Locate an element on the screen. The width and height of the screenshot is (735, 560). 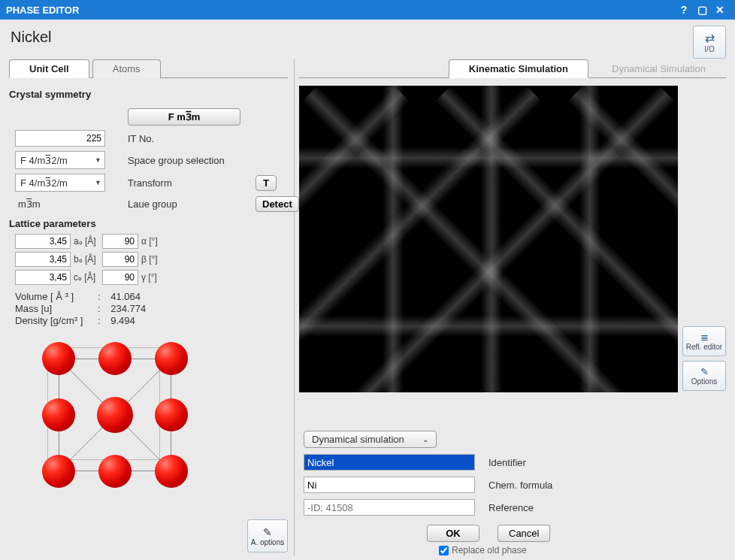
identifier-input is located at coordinates (389, 462).